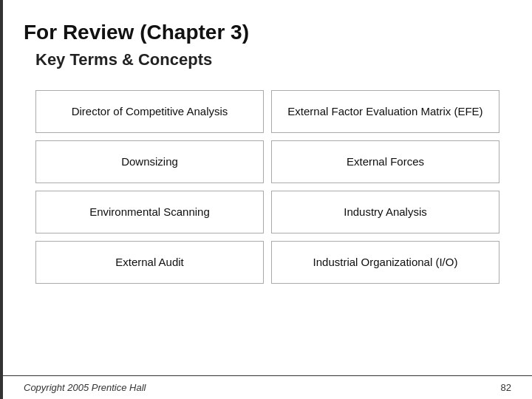  Describe the element at coordinates (506, 387) in the screenshot. I see `footer-page-number: 82` at that location.